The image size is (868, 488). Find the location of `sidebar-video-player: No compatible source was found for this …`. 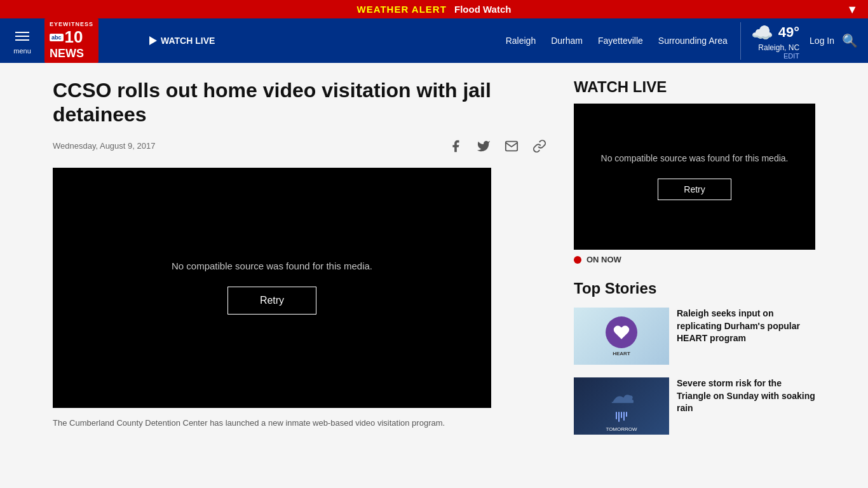

sidebar-video-player: No compatible source was found for this … is located at coordinates (695, 177).